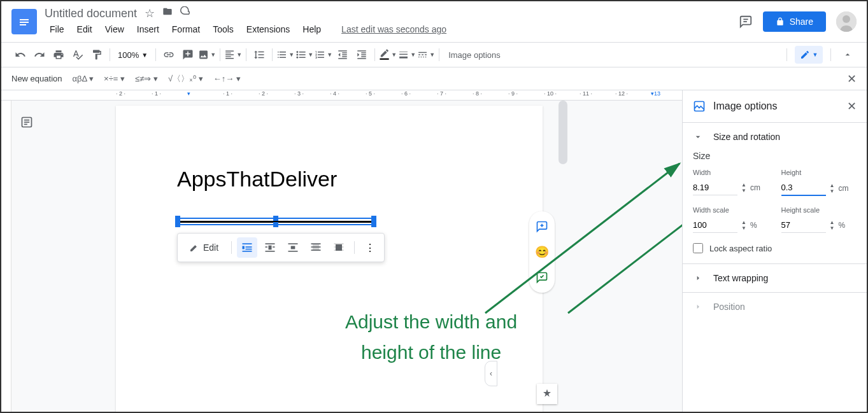 The width and height of the screenshot is (868, 413). I want to click on spellcheck-icon, so click(78, 55).